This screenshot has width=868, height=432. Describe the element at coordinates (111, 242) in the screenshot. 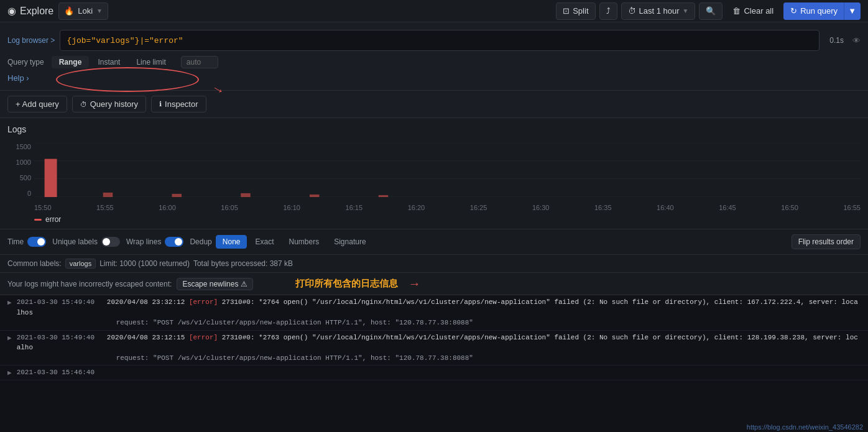

I see `unique-labels-toggle` at that location.